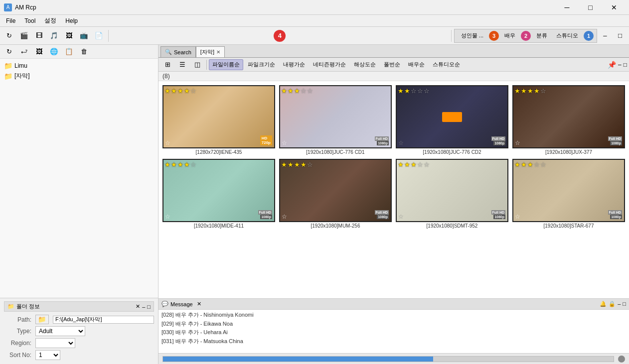 The image size is (629, 364). Describe the element at coordinates (612, 304) in the screenshot. I see `msg-icon-2: 🔒` at that location.